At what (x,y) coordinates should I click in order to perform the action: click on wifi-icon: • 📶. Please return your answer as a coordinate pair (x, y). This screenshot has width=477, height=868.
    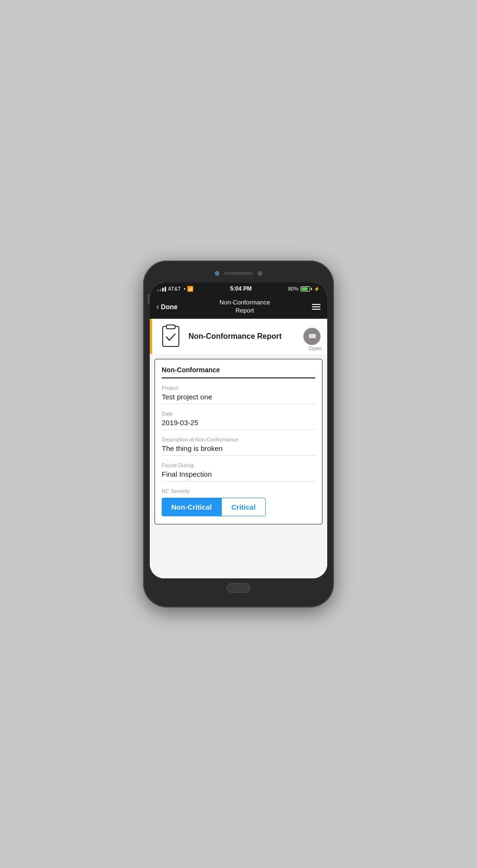
    Looking at the image, I should click on (189, 289).